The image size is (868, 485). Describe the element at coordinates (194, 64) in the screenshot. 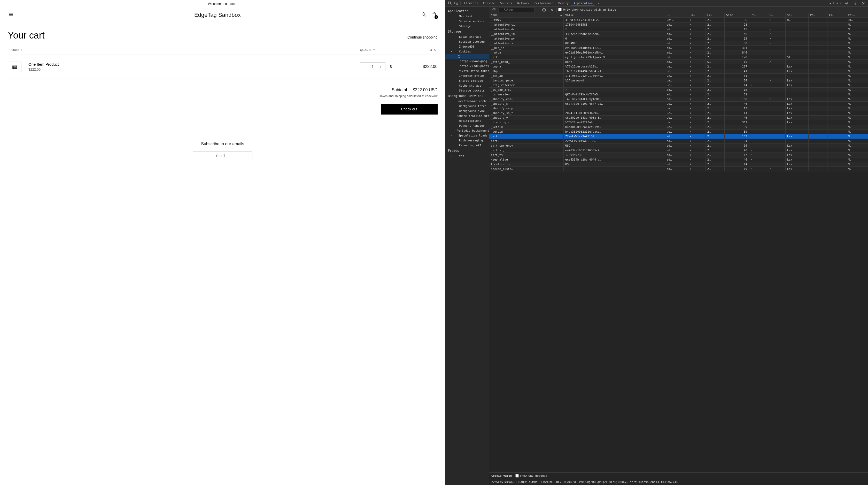

I see `product-name: One Item Product` at that location.